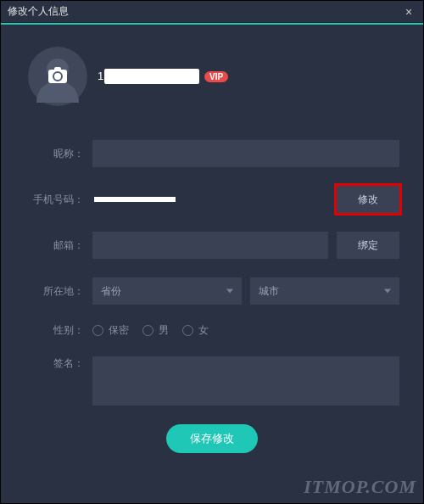  I want to click on row-nickname: 昵称：, so click(212, 154).